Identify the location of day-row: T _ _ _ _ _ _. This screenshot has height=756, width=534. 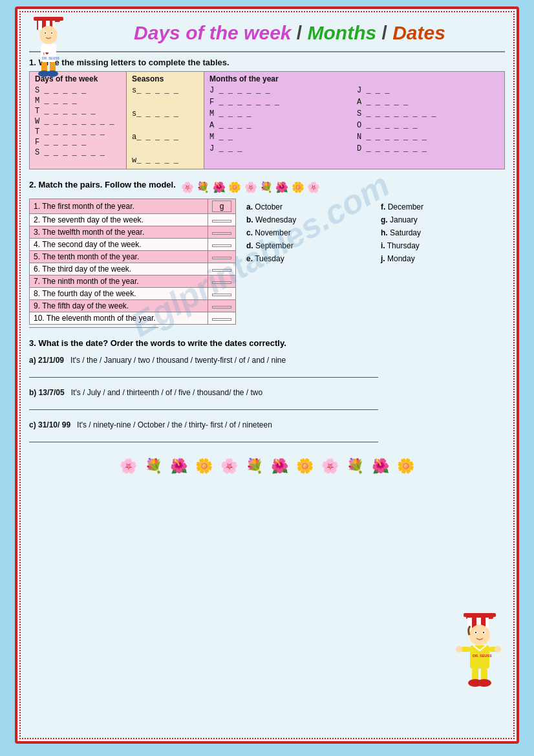
(78, 111).